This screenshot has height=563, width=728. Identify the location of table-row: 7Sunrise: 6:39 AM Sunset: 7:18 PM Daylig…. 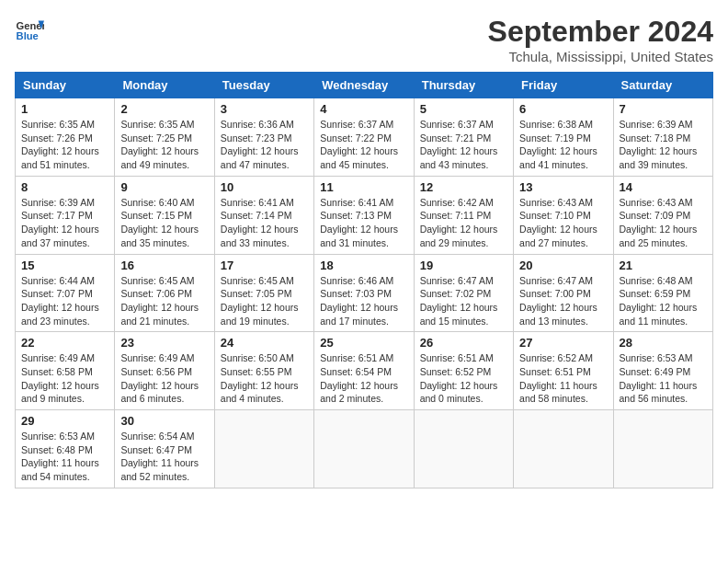
(663, 138).